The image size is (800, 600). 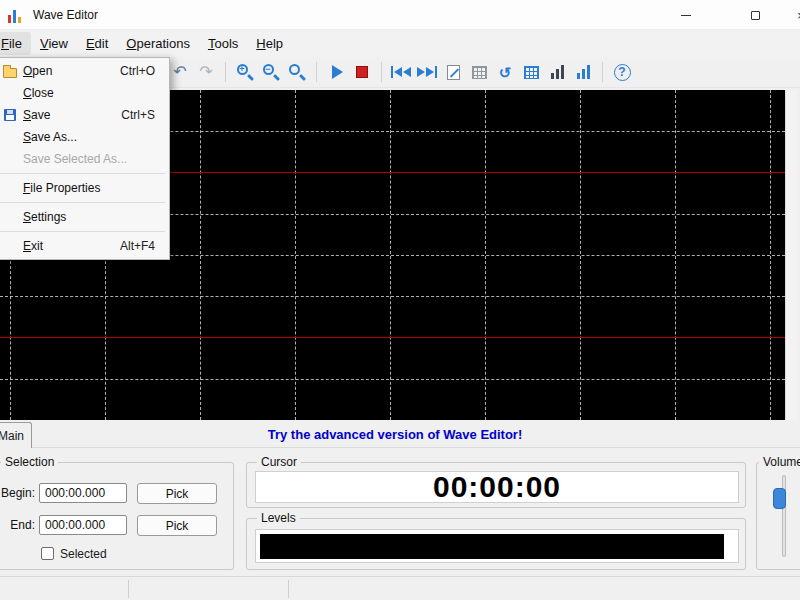 I want to click on edit-icon, so click(x=454, y=72).